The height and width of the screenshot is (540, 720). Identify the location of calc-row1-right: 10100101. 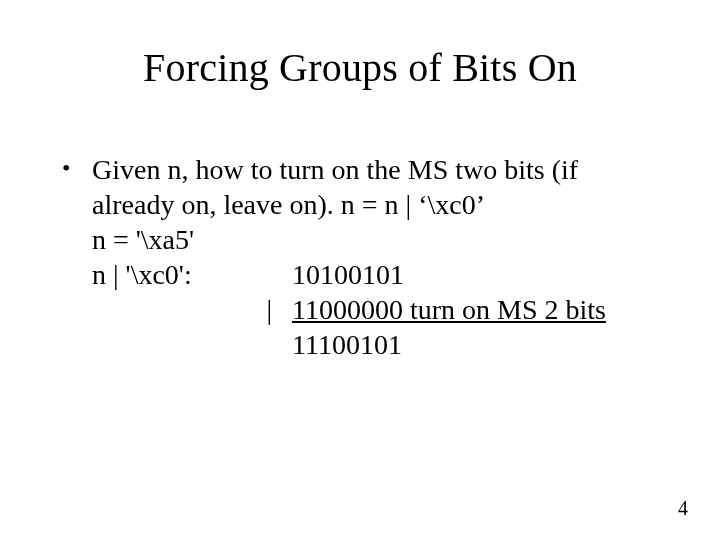
(476, 274).